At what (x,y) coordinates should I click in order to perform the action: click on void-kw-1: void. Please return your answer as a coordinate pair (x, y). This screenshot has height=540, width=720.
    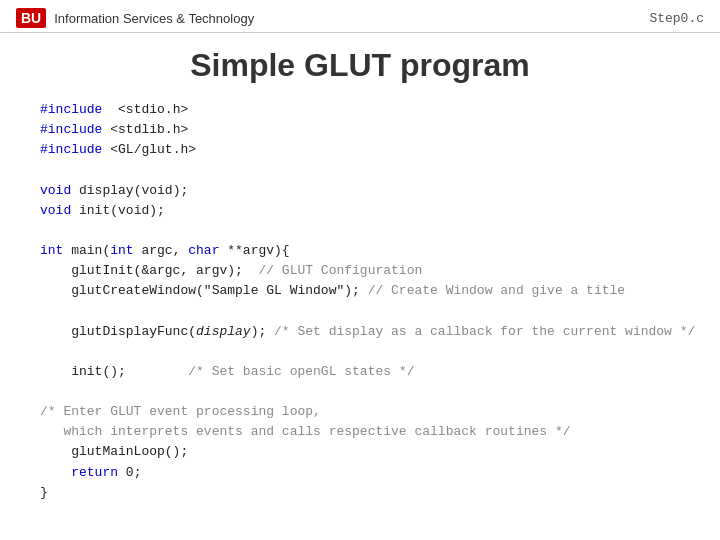
    Looking at the image, I should click on (56, 190).